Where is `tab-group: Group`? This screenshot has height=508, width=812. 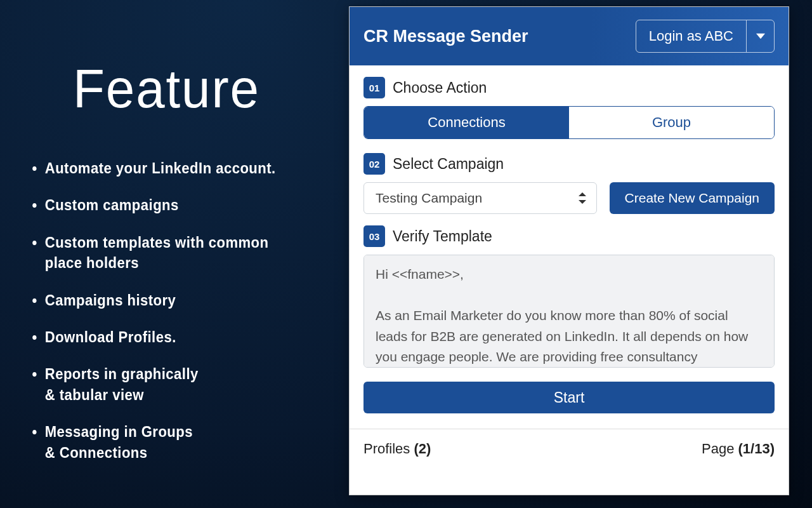 tab-group: Group is located at coordinates (671, 123).